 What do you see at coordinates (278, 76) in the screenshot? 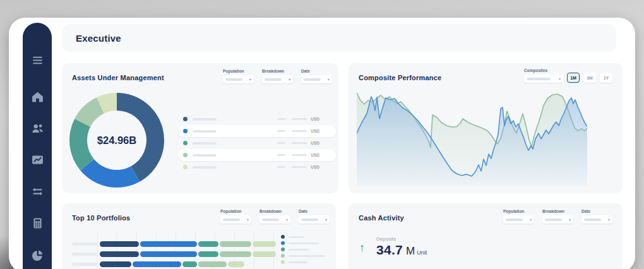
I see `aum-filter-group: Population▾Breakdown▾Date▾` at bounding box center [278, 76].